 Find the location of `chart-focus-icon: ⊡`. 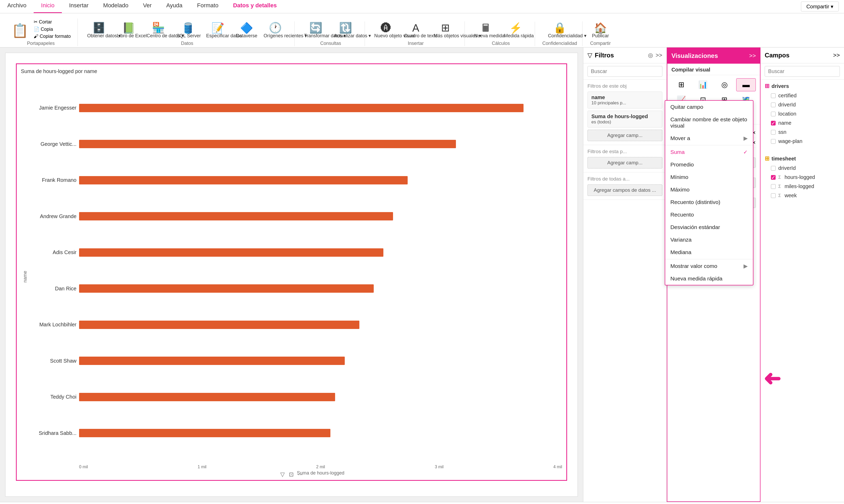

chart-focus-icon: ⊡ is located at coordinates (291, 474).